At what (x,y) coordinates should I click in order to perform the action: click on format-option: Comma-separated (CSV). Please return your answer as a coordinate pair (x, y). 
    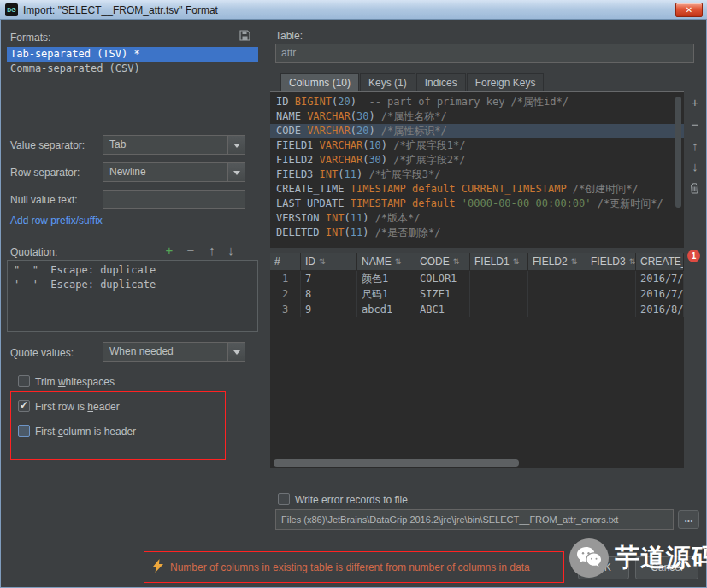
    Looking at the image, I should click on (133, 68).